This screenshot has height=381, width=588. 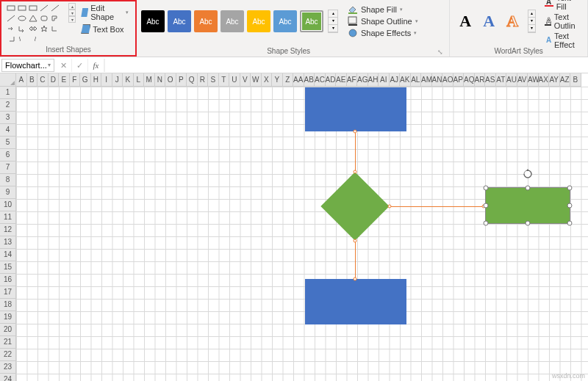 What do you see at coordinates (333, 21) in the screenshot?
I see `style-gallery-nav: ▴▾▾` at bounding box center [333, 21].